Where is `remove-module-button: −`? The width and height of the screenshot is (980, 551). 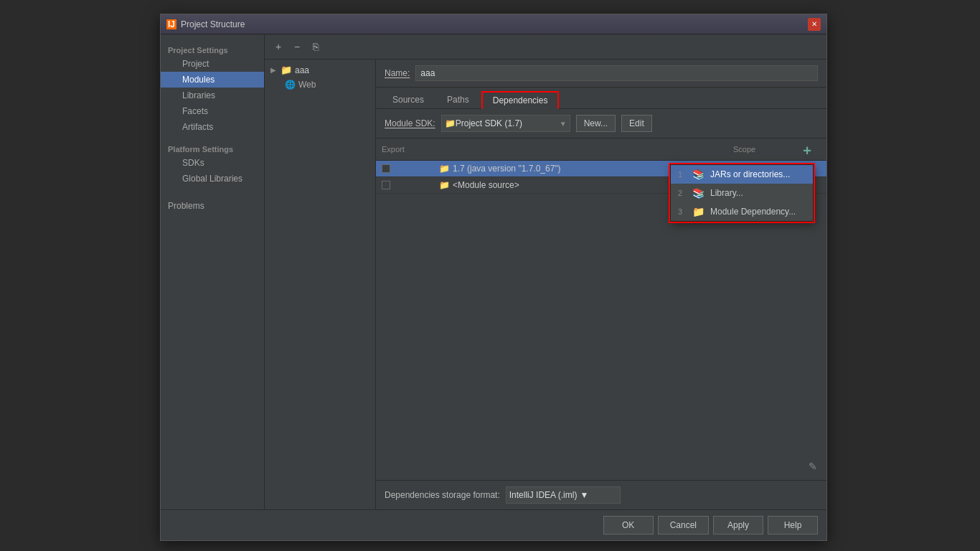
remove-module-button: − is located at coordinates (297, 47).